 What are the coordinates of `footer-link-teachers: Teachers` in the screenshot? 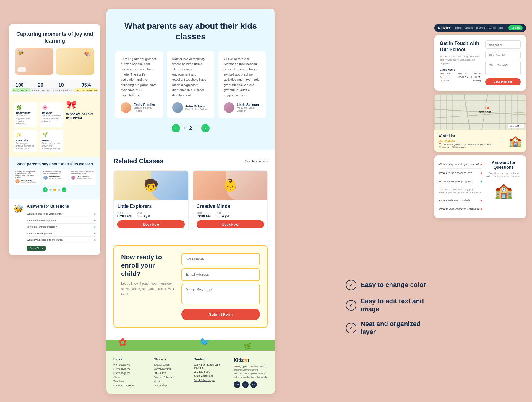 It's located at (131, 381).